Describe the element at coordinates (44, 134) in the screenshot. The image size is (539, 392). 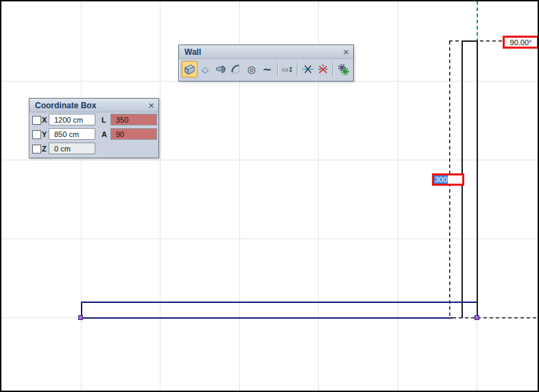
I see `y-label: Y` at that location.